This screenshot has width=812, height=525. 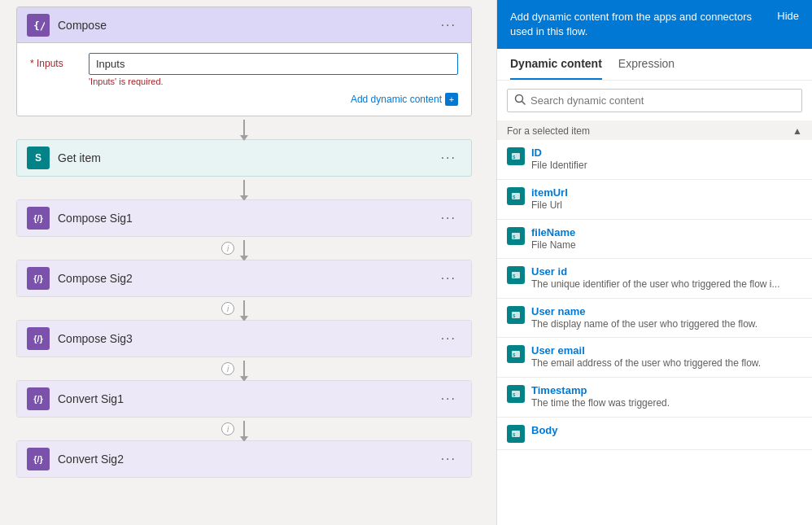 What do you see at coordinates (273, 81) in the screenshot?
I see `inputs-error: 'Inputs' is required.` at bounding box center [273, 81].